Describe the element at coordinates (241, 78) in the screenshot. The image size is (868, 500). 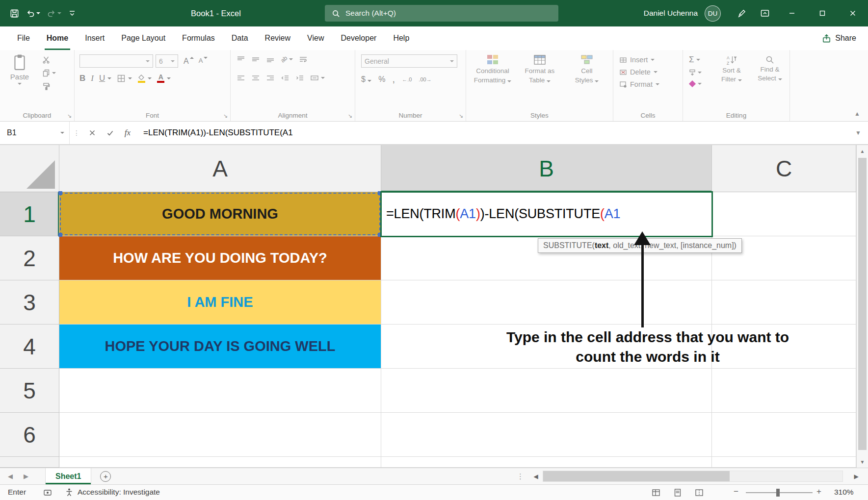
I see `align-left-icon` at that location.